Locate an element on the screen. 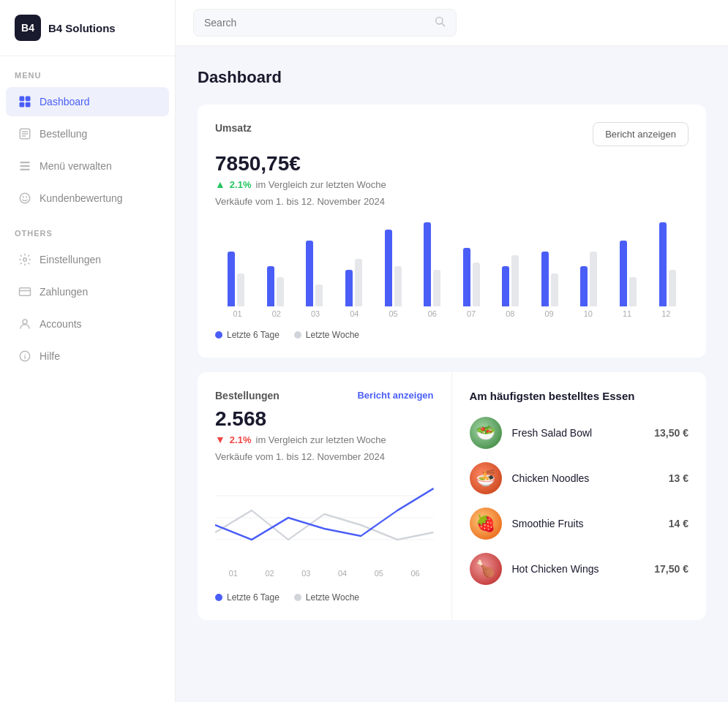 The width and height of the screenshot is (728, 702). sidebar-item-label: Accounts is located at coordinates (61, 324).